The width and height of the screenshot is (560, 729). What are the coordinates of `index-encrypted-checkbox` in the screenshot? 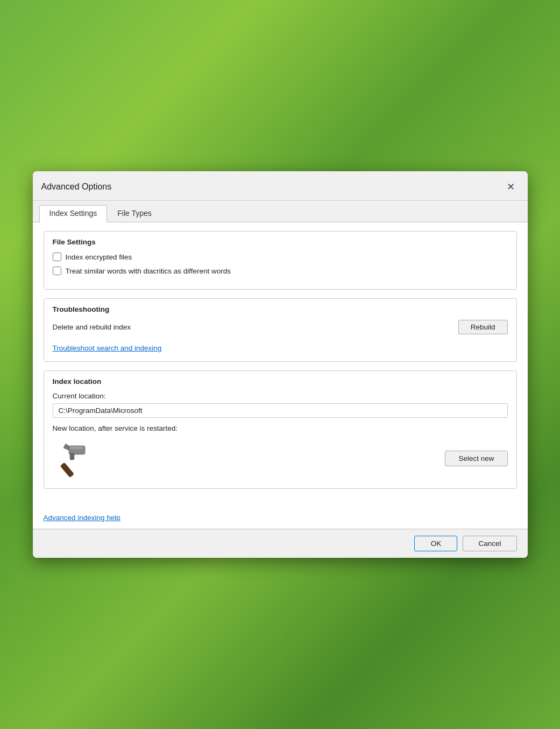 It's located at (57, 257).